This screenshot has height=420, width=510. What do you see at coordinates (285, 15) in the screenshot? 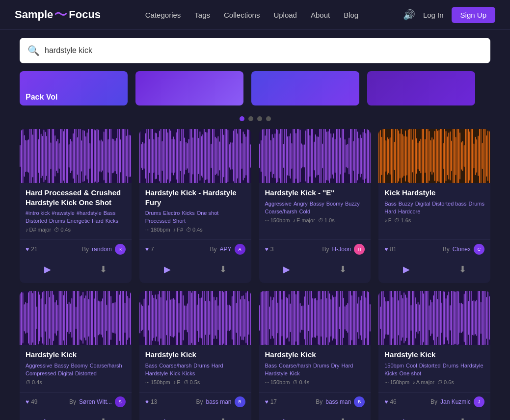
I see `nav-upload: Upload` at bounding box center [285, 15].